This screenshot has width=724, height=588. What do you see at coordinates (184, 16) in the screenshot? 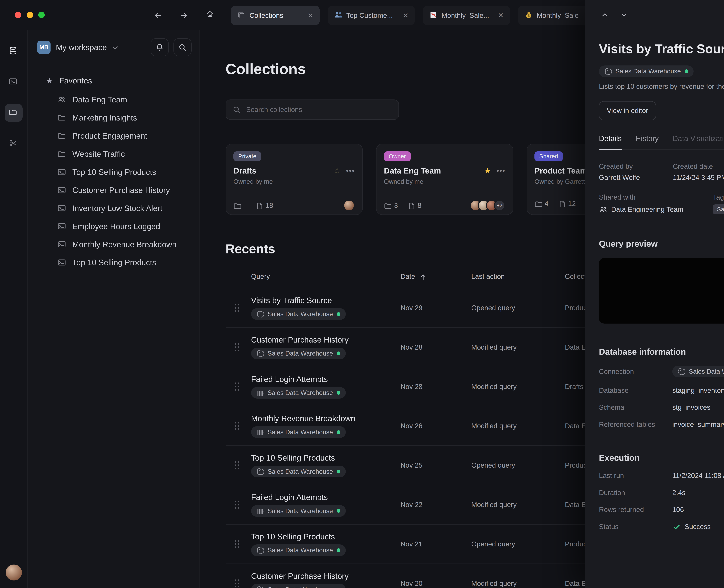
I see `forward-button` at bounding box center [184, 16].